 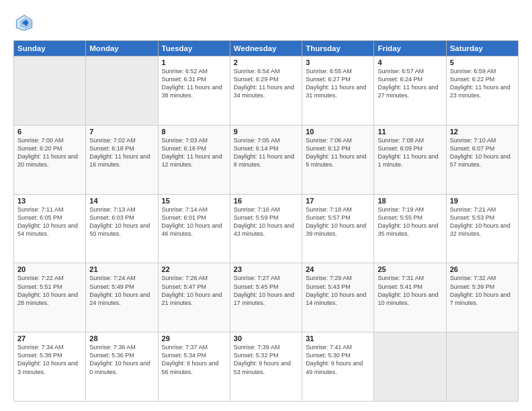 What do you see at coordinates (122, 367) in the screenshot?
I see `calendar-cell: 28Sunrise: 7:36 AM Sunset: 5:36 PM Dayli…` at bounding box center [122, 367].